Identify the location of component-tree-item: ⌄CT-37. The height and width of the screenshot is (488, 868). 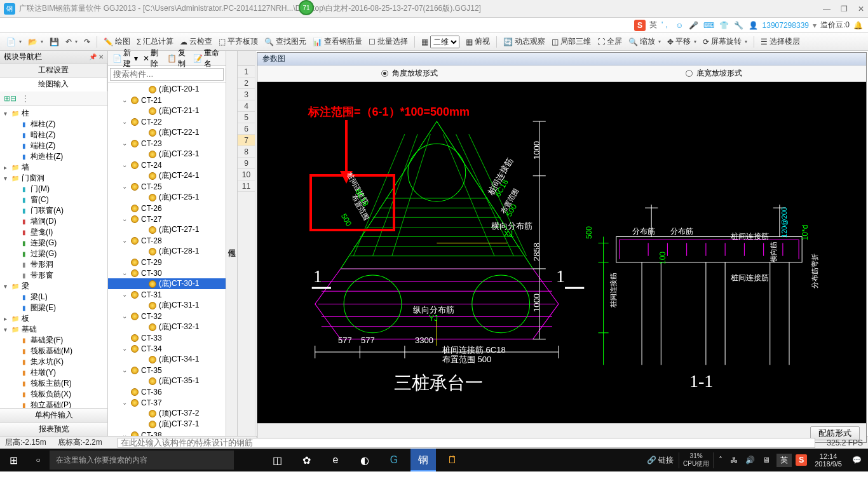
(166, 403).